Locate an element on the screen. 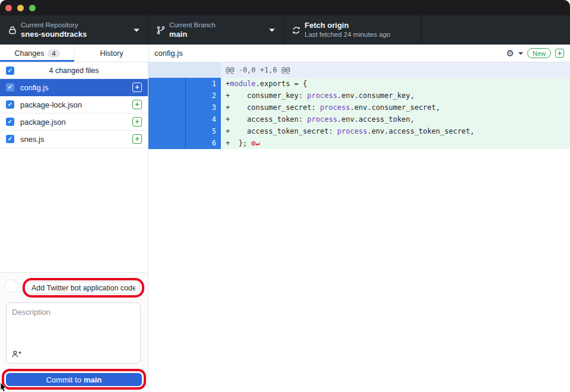 Image resolution: width=570 pixels, height=392 pixels. diff-gutter-new: 2 is located at coordinates (203, 96).